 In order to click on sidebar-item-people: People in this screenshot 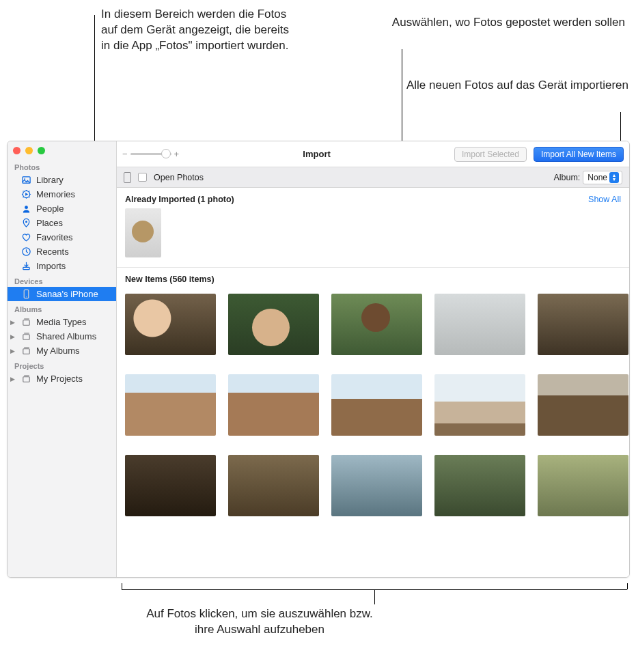, I will do `click(61, 209)`.